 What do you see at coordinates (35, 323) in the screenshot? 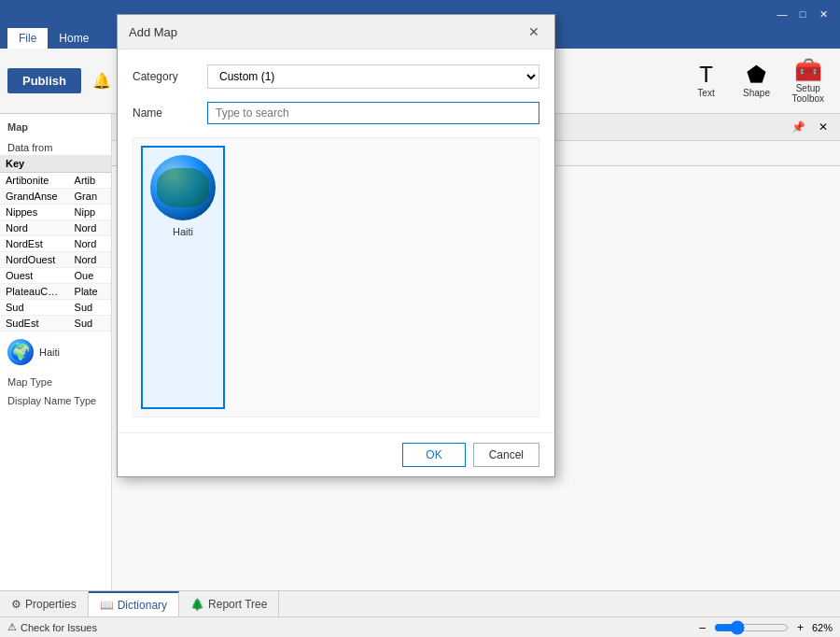
I see `row-key: SudEst` at bounding box center [35, 323].